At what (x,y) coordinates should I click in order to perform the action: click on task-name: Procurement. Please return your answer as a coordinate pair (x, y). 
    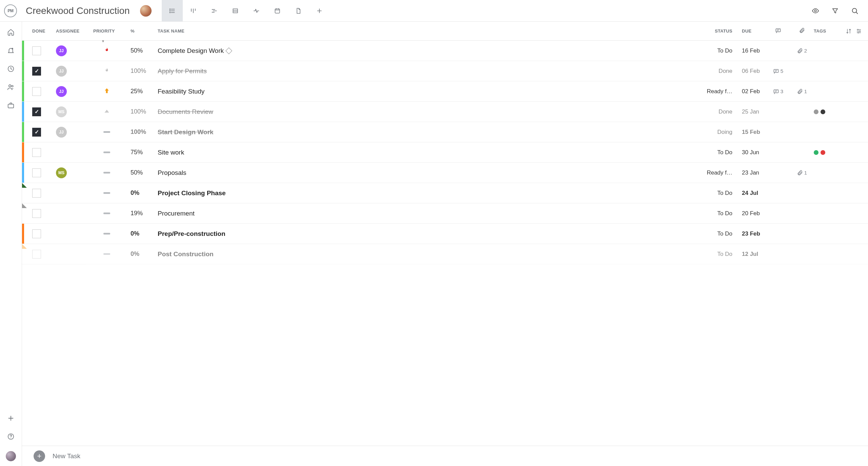
    Looking at the image, I should click on (176, 214).